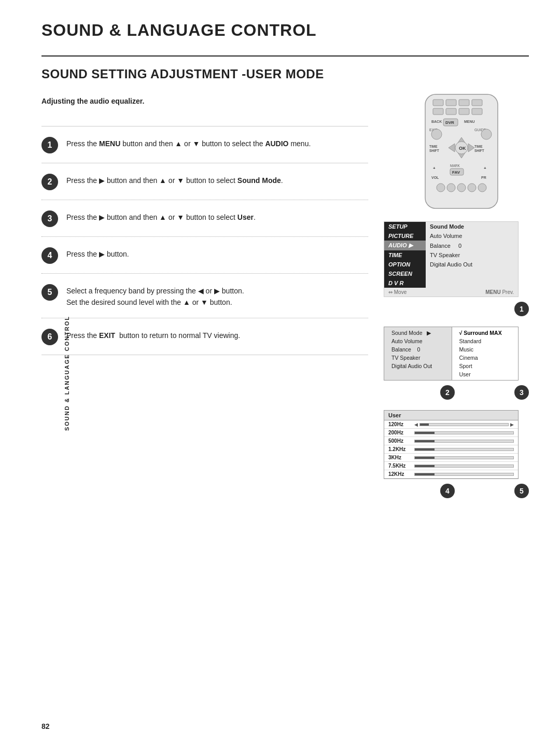 This screenshot has height=746, width=560. I want to click on menu-item-dvr-empty, so click(472, 283).